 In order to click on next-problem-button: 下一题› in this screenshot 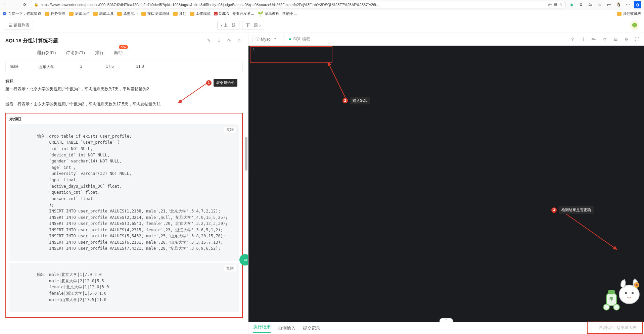, I will do `click(253, 26)`.